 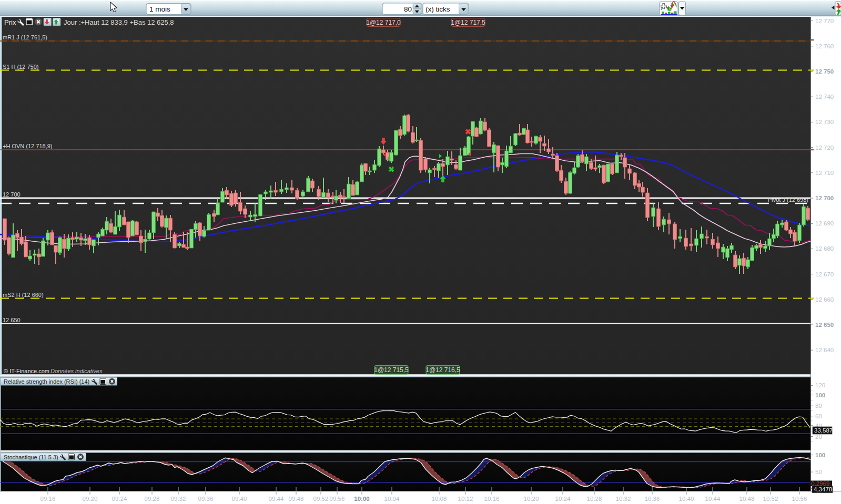 What do you see at coordinates (153, 499) in the screenshot?
I see `svg-text: 09:28` at bounding box center [153, 499].